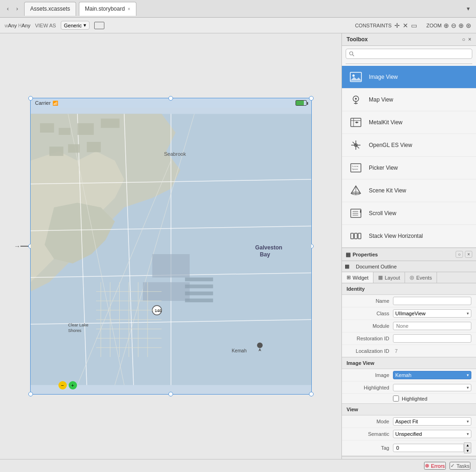  What do you see at coordinates (432, 301) in the screenshot?
I see `name-input` at bounding box center [432, 301].